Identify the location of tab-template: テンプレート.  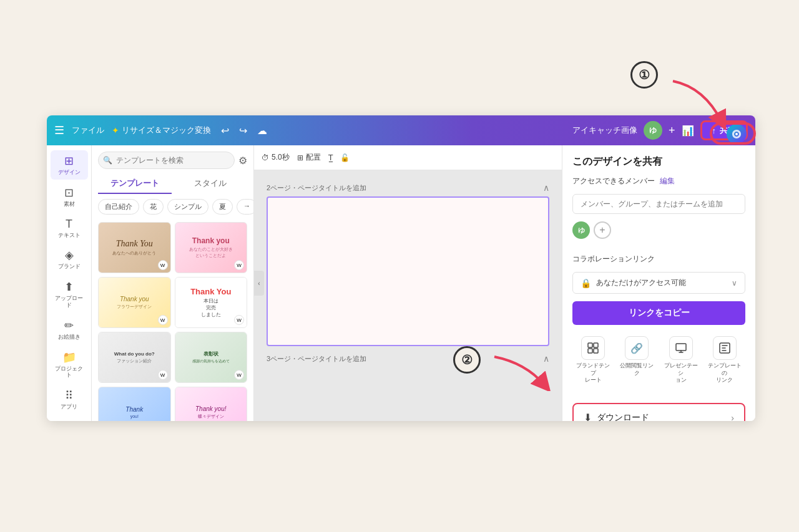
(135, 184).